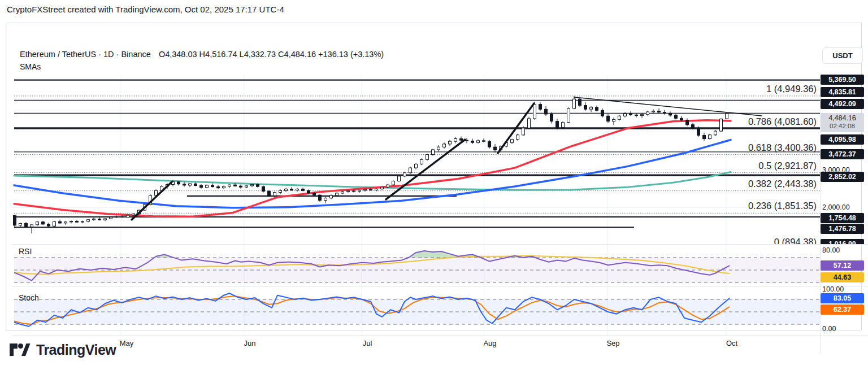 The image size is (868, 374). I want to click on price-level-badge: 4,835.81, so click(842, 92).